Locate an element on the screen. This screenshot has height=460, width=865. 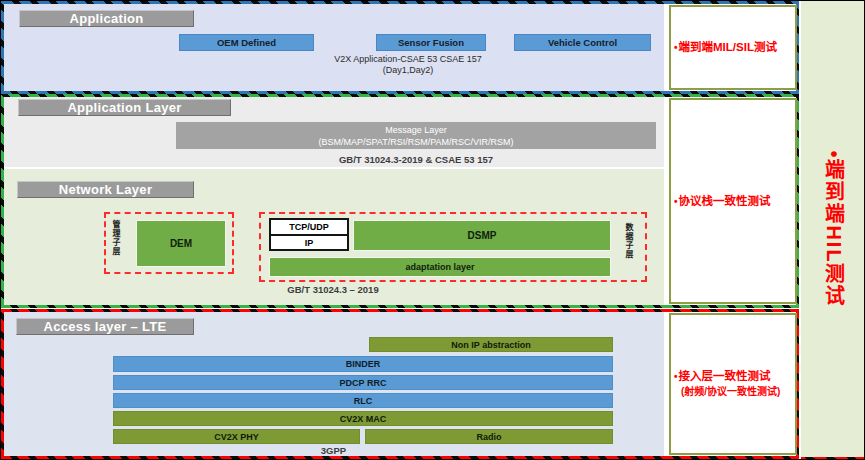
radio-bar: Radio is located at coordinates (489, 436).